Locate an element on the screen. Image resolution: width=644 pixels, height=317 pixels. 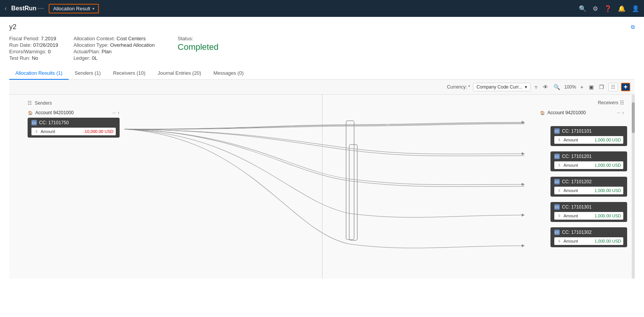
receiver-4-amount-label: $ Amount is located at coordinates (567, 241).